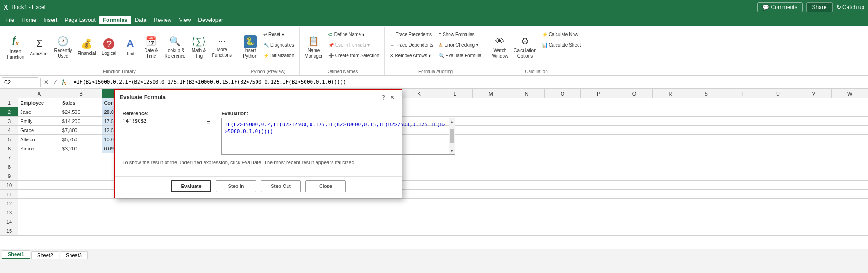  I want to click on function-wizard-icon: ✕, so click(46, 82).